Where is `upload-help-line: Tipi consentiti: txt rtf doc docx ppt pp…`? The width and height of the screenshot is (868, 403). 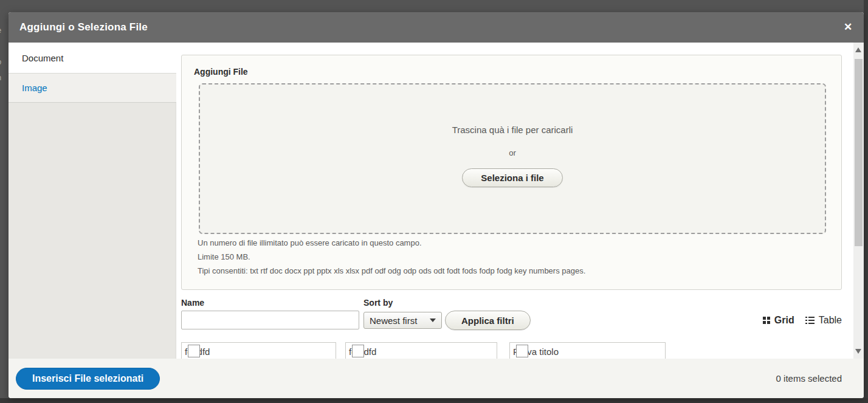 upload-help-line: Tipi consentiti: txt rtf doc docx ppt pp… is located at coordinates (391, 271).